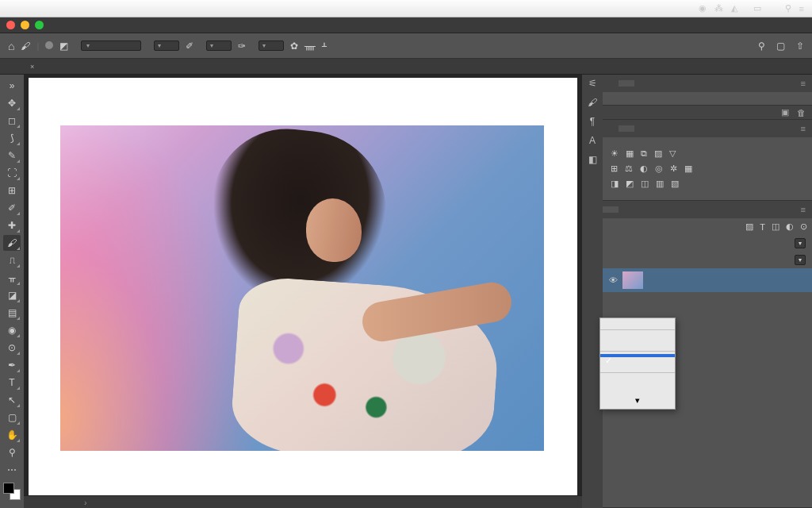 This screenshot has width=812, height=508. I want to click on edit-toolbar-icon: ⋯, so click(12, 470).